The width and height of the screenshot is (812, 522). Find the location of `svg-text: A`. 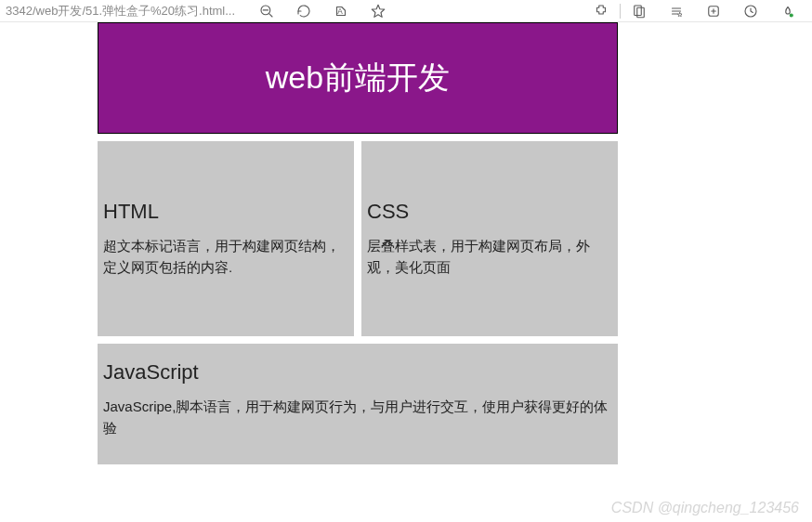

svg-text: A is located at coordinates (340, 11).